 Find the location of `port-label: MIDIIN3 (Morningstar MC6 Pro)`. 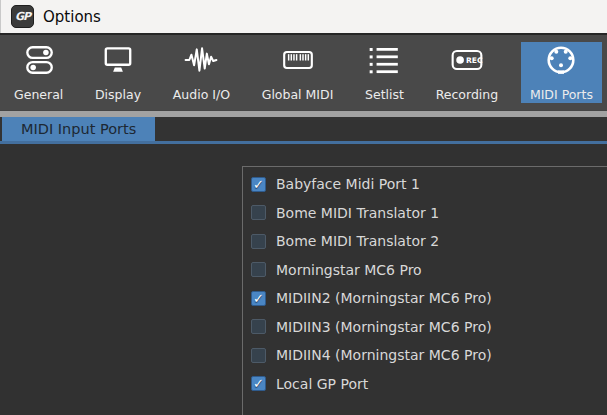

port-label: MIDIIN3 (Morningstar MC6 Pro) is located at coordinates (384, 327).